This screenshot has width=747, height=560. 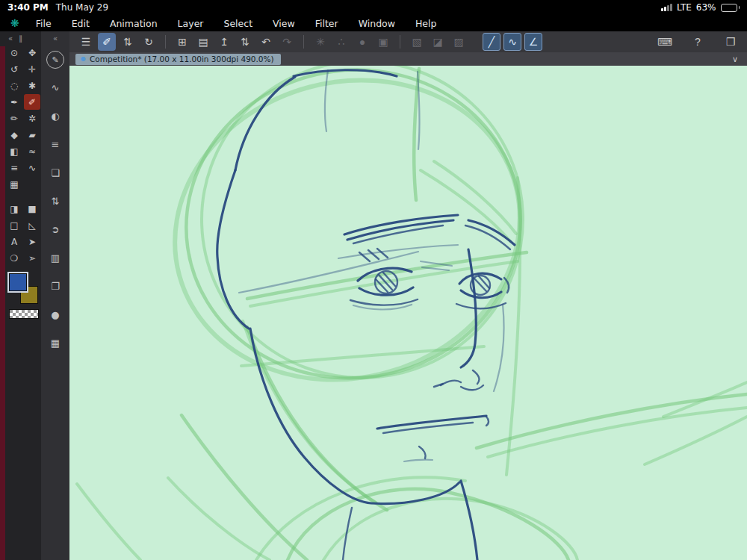 I want to click on menu-window: Window, so click(x=376, y=24).